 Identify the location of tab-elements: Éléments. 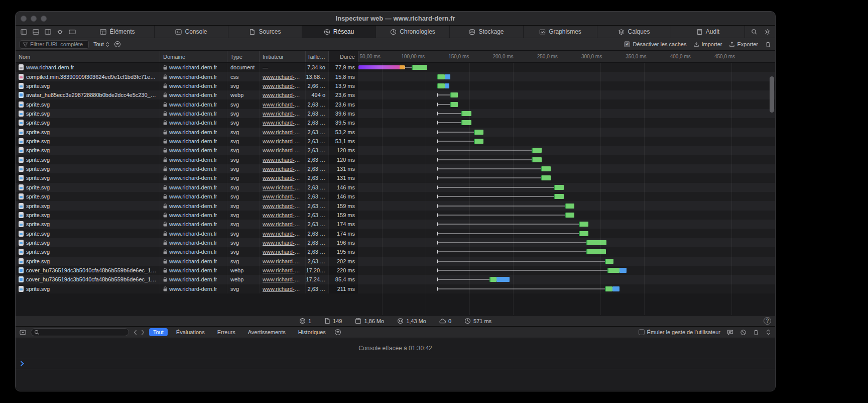
(117, 32).